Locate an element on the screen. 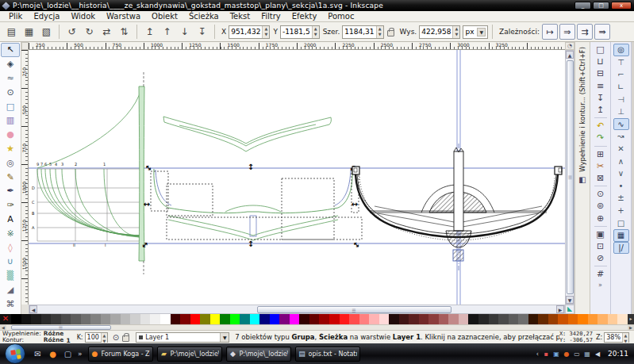 The image size is (634, 364). start-button is located at coordinates (15, 354).